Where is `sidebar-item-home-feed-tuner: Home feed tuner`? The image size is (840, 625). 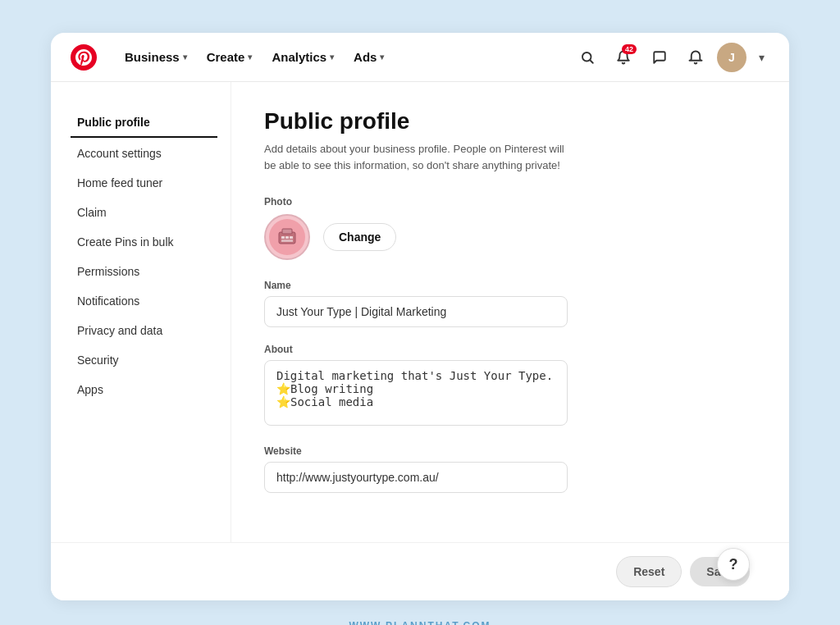 sidebar-item-home-feed-tuner: Home feed tuner is located at coordinates (144, 183).